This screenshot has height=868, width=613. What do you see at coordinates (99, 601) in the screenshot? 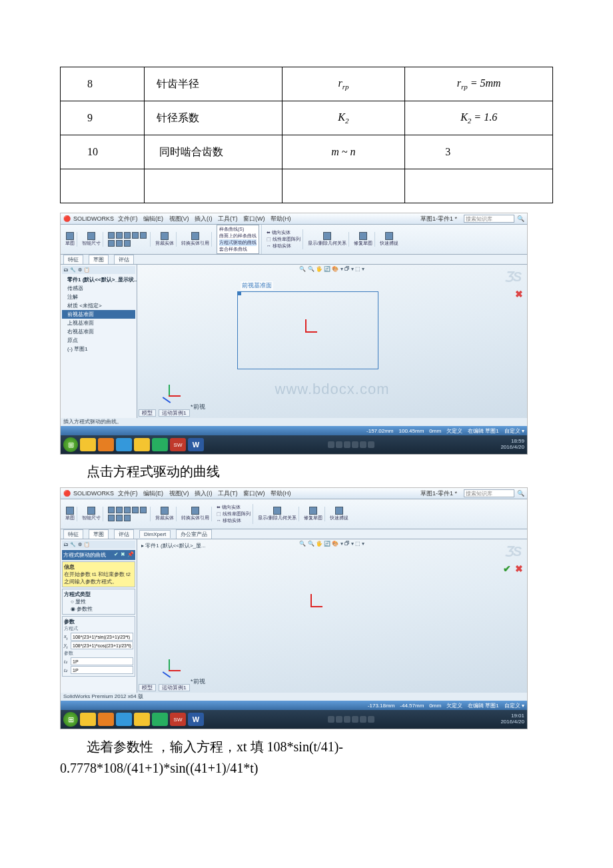
I see `propmgr-type: 方程式类型 ○ 显性 ◉ 参数性` at bounding box center [99, 601].